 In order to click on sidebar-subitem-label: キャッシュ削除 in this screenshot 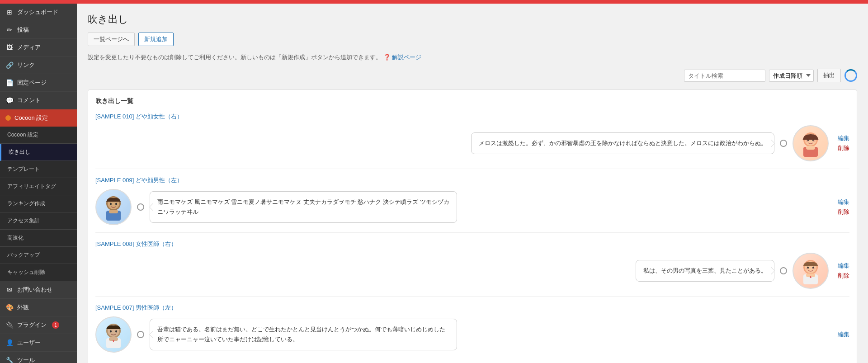, I will do `click(26, 272)`.